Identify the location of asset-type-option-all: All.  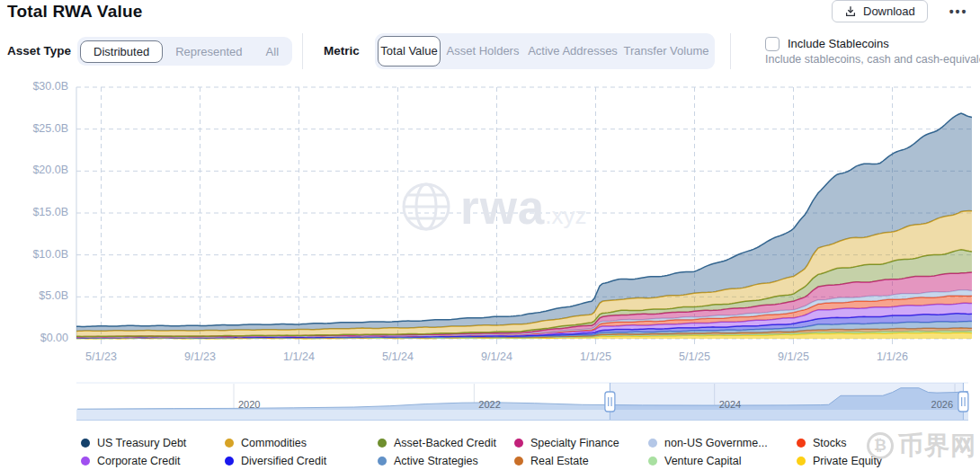
(272, 52).